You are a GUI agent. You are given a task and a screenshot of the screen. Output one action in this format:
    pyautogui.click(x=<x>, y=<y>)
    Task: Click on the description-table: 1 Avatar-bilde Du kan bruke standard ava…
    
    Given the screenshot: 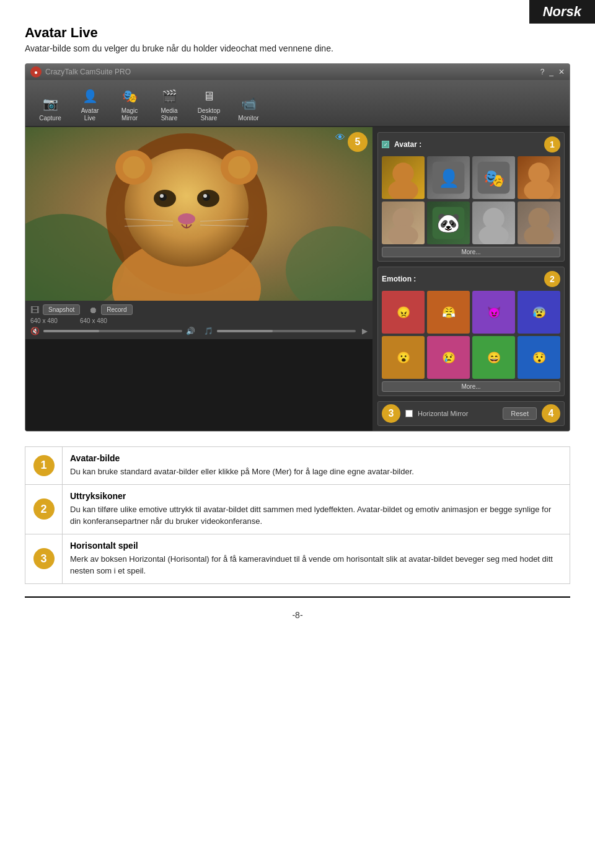 What is the action you would take?
    pyautogui.click(x=298, y=515)
    